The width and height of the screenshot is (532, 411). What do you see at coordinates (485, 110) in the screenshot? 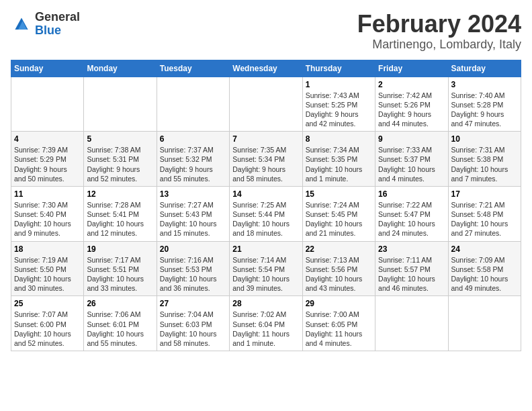
I see `day-info: Sunrise: 7:40 AM Sunset: 5:28 PM Dayligh…` at bounding box center [485, 110].